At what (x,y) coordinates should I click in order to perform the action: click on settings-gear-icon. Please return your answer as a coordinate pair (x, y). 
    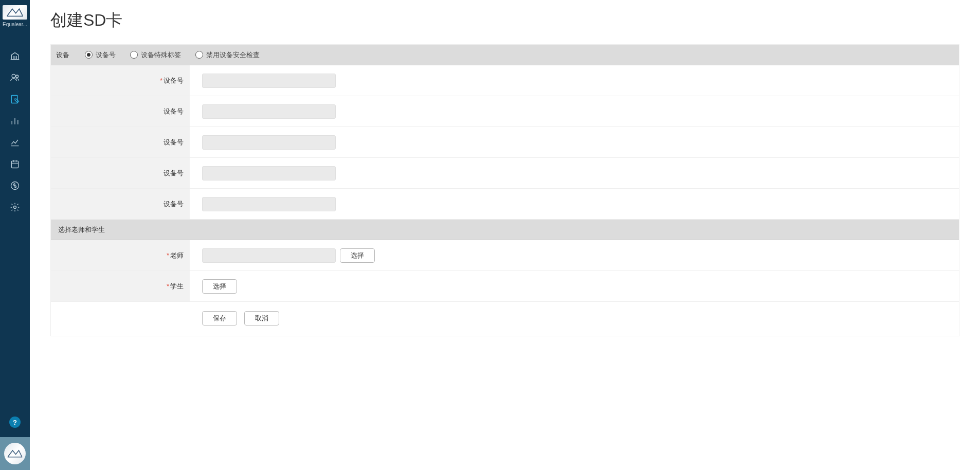
    Looking at the image, I should click on (15, 208).